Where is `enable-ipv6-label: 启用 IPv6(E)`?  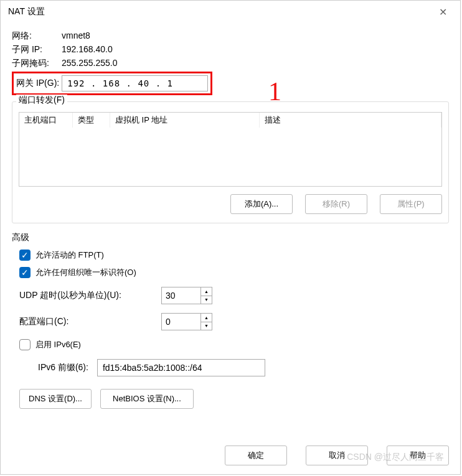
enable-ipv6-label: 启用 IPv6(E) is located at coordinates (59, 345).